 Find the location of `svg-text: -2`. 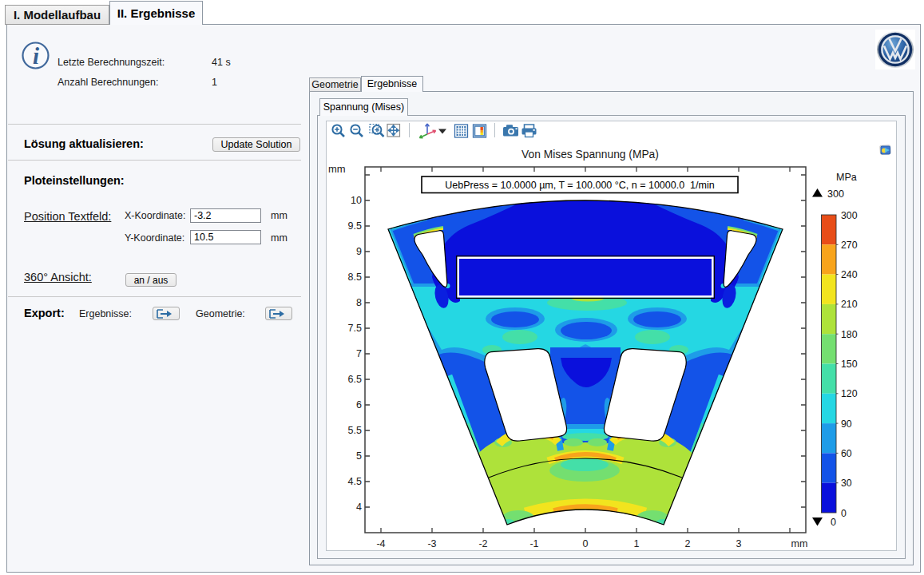

svg-text: -2 is located at coordinates (482, 544).